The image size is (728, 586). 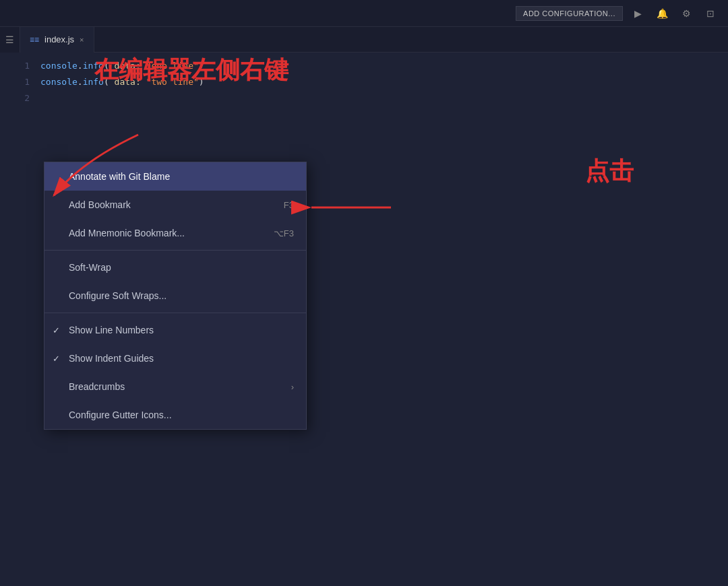 What do you see at coordinates (34, 40) in the screenshot?
I see `tab-file-icon: ≡≡` at bounding box center [34, 40].